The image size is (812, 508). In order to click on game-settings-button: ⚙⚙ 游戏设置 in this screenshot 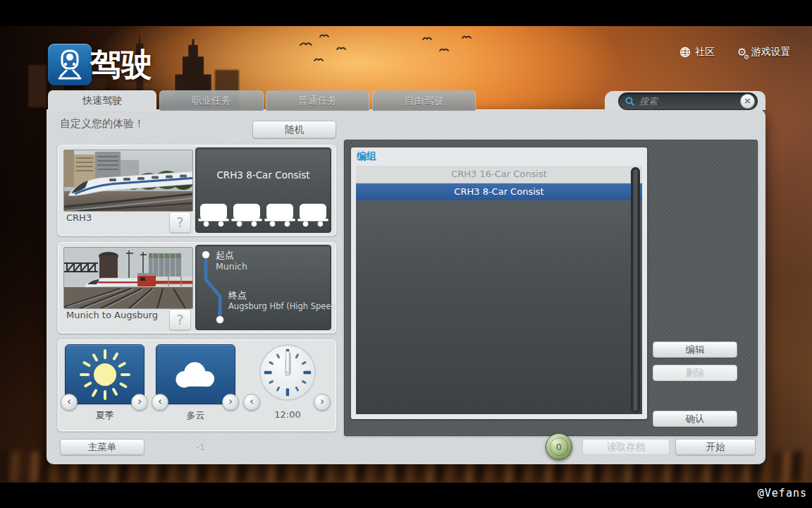, I will do `click(764, 52)`.